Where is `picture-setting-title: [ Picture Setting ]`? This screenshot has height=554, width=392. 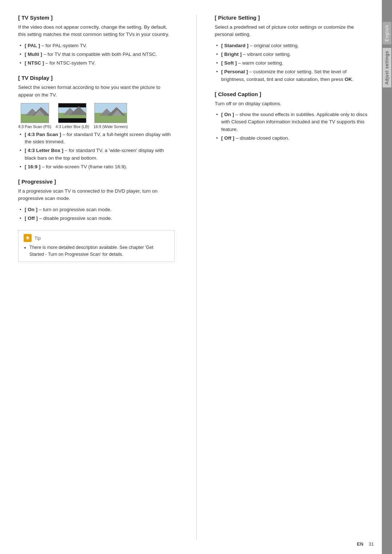 picture-setting-title: [ Picture Setting ] is located at coordinates (293, 17).